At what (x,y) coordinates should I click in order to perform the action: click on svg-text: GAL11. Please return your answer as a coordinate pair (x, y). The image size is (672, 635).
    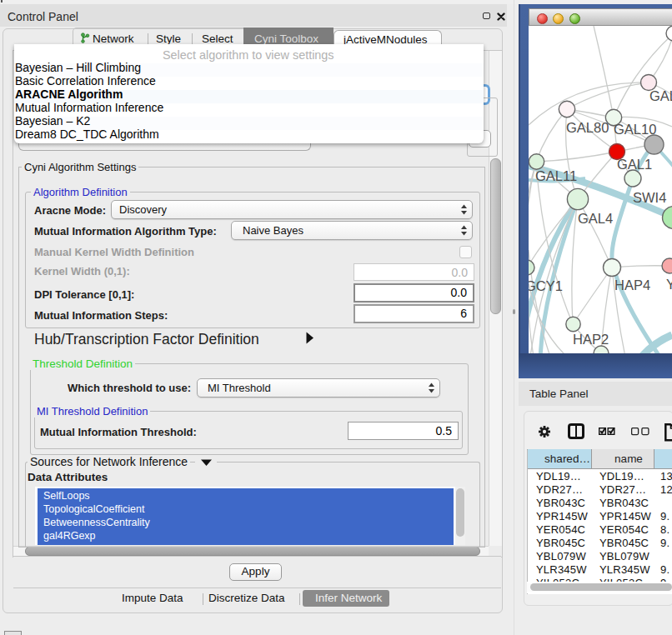
    Looking at the image, I should click on (556, 176).